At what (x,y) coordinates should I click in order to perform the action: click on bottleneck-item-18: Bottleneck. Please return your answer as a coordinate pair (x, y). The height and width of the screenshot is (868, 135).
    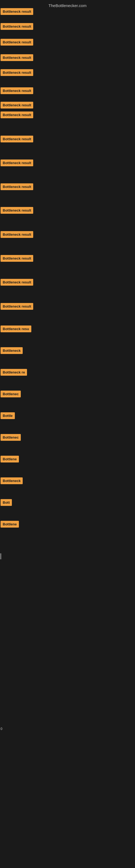
    Looking at the image, I should click on (12, 351).